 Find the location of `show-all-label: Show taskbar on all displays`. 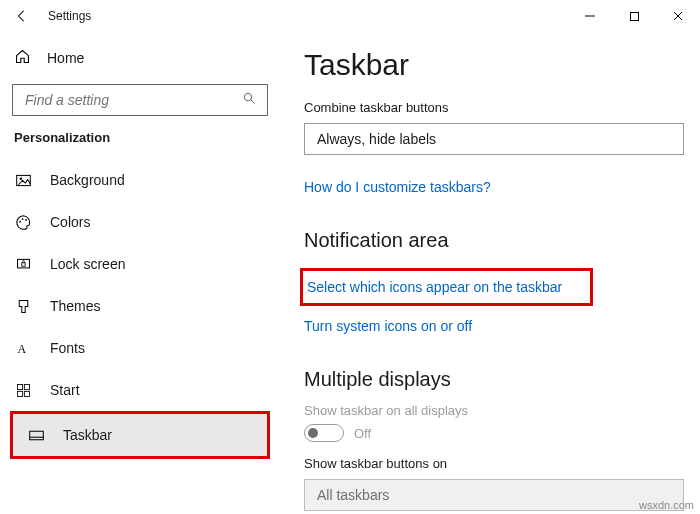

show-all-label: Show taskbar on all displays is located at coordinates (502, 410).